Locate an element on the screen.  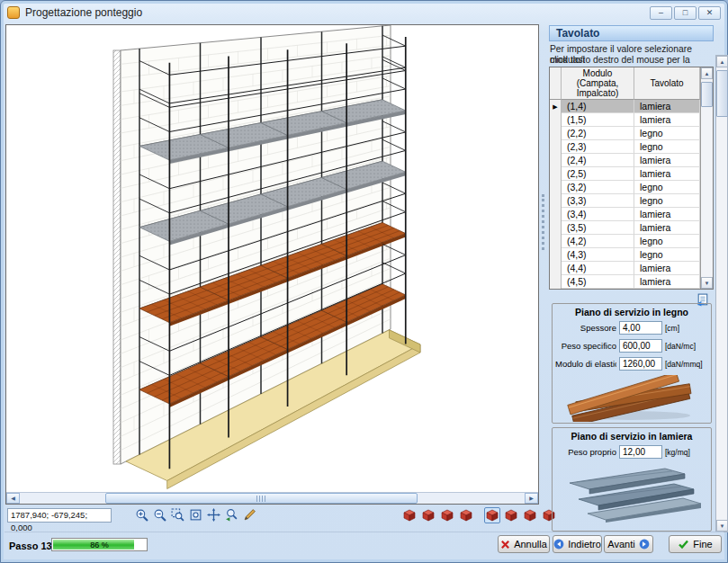
table-row: (2,2)legno is located at coordinates (632, 133).